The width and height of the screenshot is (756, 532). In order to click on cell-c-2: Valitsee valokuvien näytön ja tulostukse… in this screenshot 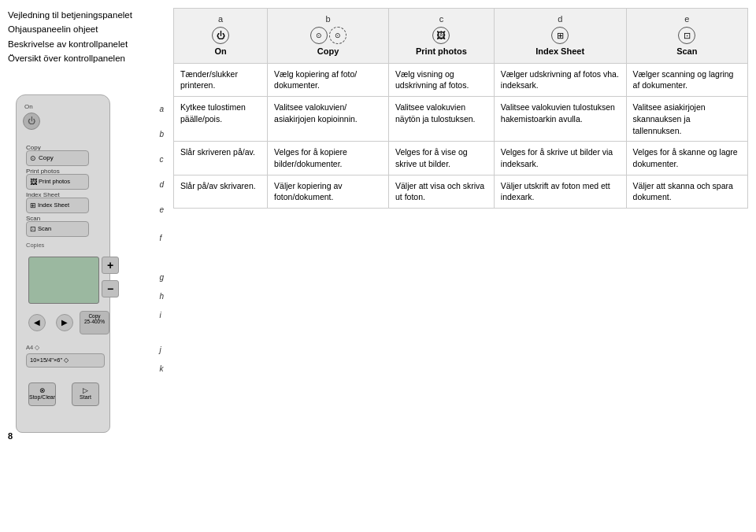, I will do `click(441, 120)`.